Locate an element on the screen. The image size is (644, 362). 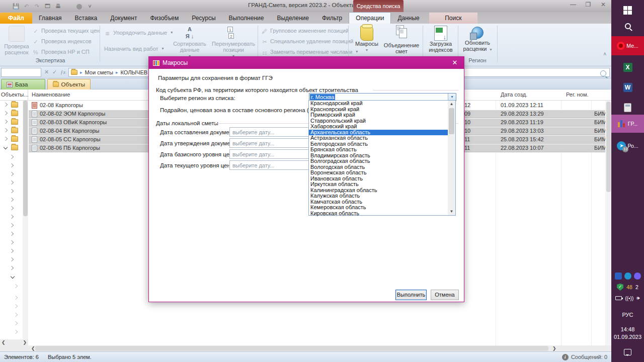
tab-base: База is located at coordinates (23, 84).